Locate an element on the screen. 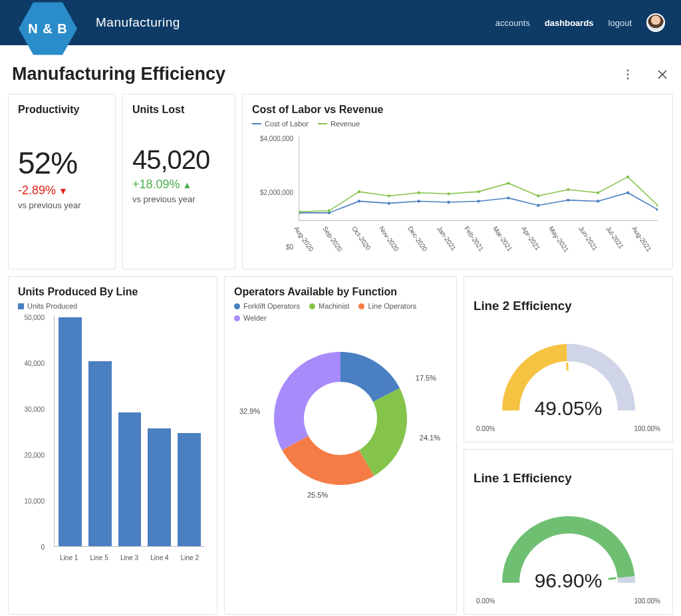 The image size is (681, 616). card-title: Line 2 Efficiency is located at coordinates (568, 306).